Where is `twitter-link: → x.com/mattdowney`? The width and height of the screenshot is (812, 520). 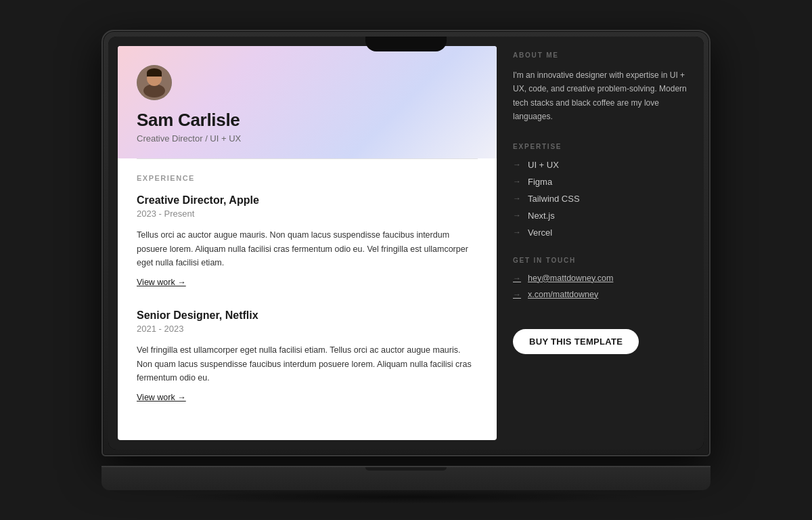 twitter-link: → x.com/mattdowney is located at coordinates (600, 295).